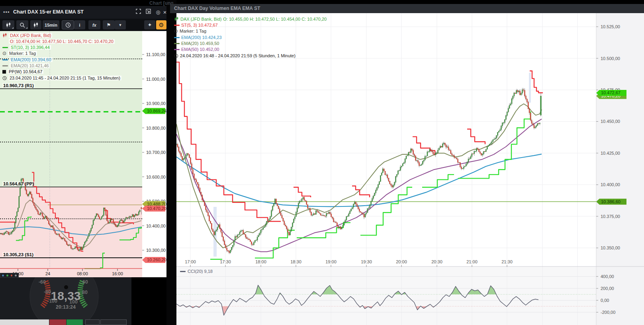  I want to click on x-axis-label: 24, so click(48, 274).